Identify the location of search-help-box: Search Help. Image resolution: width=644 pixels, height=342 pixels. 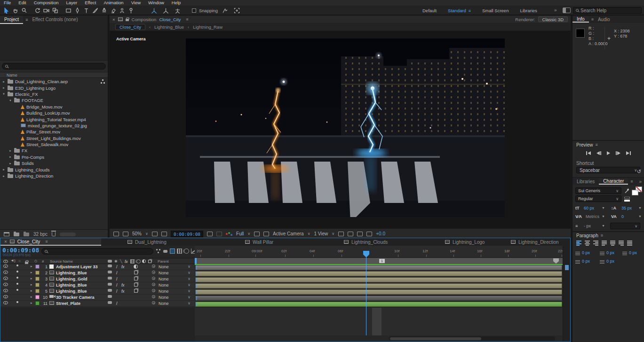
(607, 10).